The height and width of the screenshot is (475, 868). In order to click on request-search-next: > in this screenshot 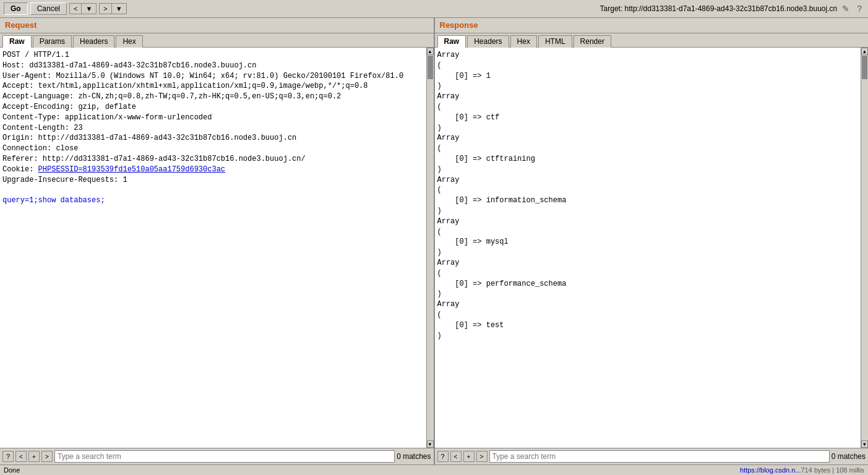, I will do `click(47, 456)`.